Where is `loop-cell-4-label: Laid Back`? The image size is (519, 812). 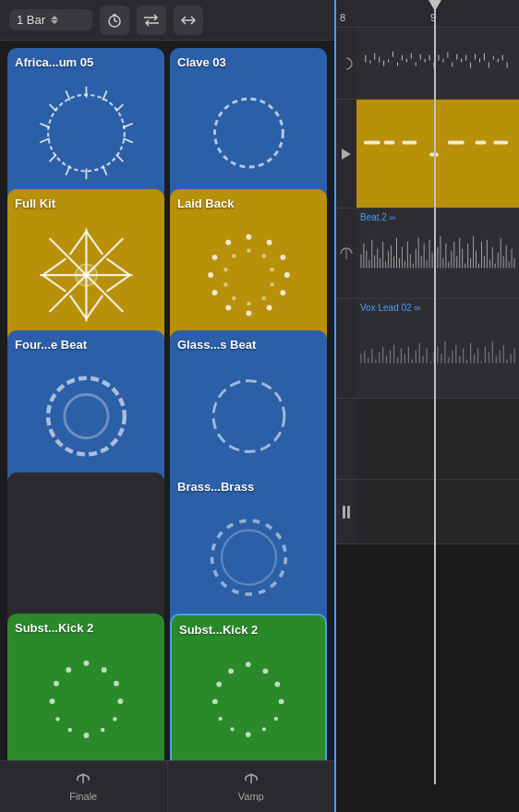 loop-cell-4-label: Laid Back is located at coordinates (248, 203).